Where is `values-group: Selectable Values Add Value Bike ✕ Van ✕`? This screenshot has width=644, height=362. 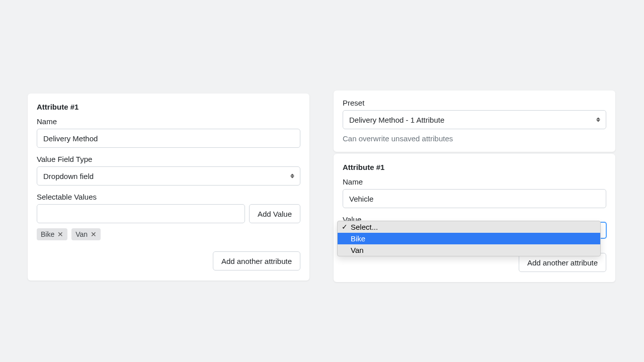 values-group: Selectable Values Add Value Bike ✕ Van ✕ is located at coordinates (169, 216).